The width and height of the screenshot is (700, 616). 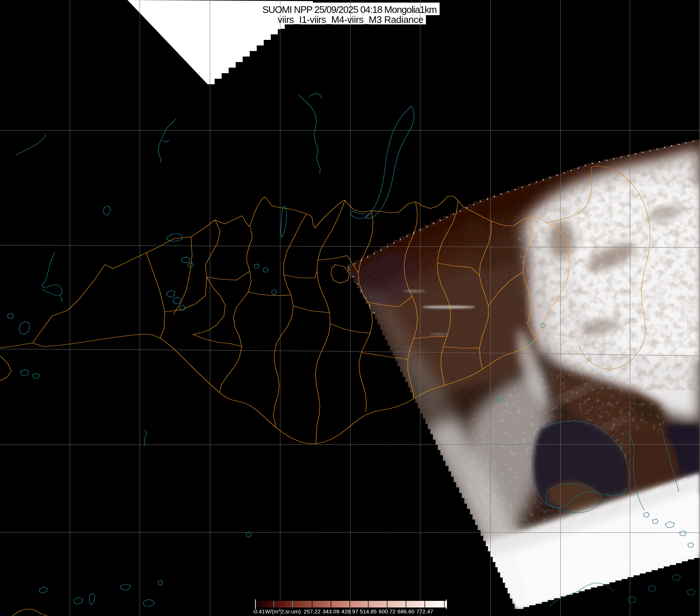 I want to click on svg-text: 514.85, so click(x=368, y=611).